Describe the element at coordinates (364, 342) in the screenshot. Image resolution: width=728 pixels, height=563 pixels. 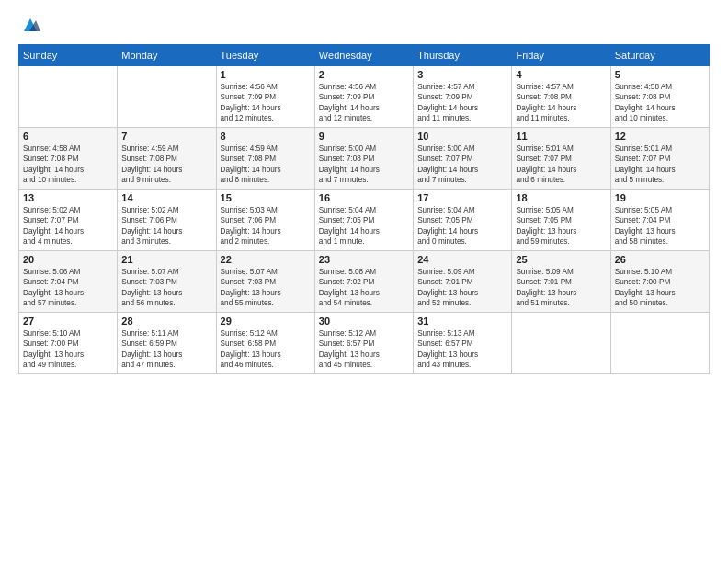
I see `calendar-cell: 30Sunrise: 5:12 AM Sunset: 6:57 PM Dayli…` at that location.